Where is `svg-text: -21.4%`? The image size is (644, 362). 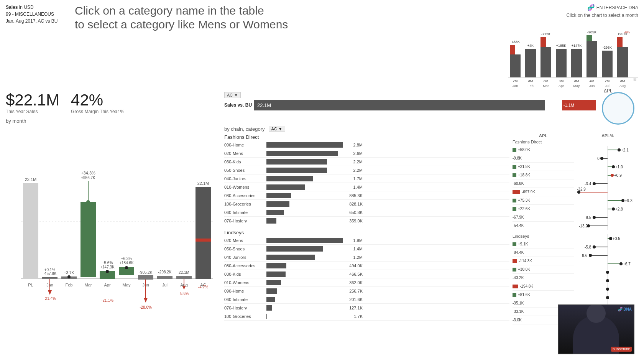 svg-text: -21.4% is located at coordinates (50, 298).